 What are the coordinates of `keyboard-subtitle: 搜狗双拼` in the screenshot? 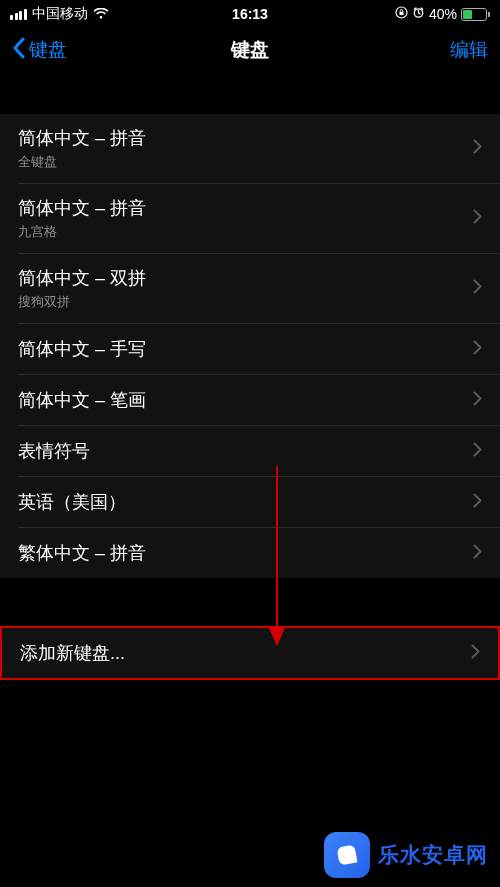 It's located at (82, 302).